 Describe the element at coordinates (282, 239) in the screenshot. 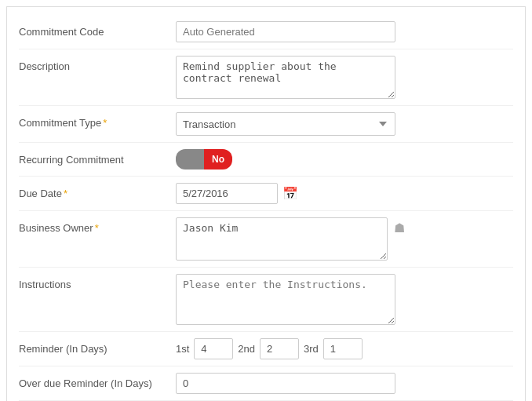

I see `business-owner-input` at that location.